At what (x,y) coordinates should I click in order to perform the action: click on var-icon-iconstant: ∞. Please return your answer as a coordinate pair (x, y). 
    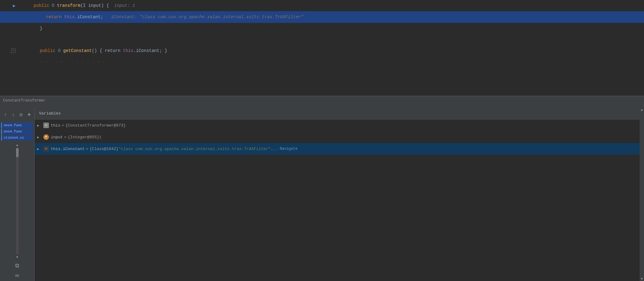
    Looking at the image, I should click on (46, 149).